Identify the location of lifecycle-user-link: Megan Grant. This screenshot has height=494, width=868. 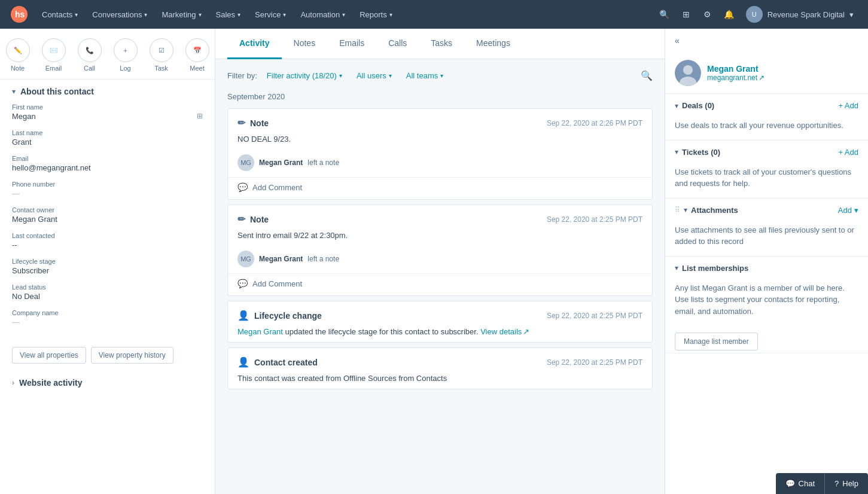
(260, 331).